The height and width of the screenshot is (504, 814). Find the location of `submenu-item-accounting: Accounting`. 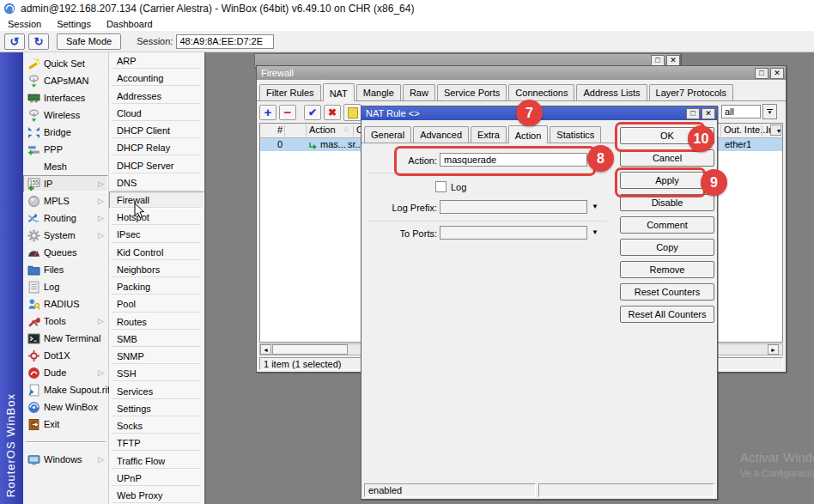

submenu-item-accounting: Accounting is located at coordinates (156, 78).